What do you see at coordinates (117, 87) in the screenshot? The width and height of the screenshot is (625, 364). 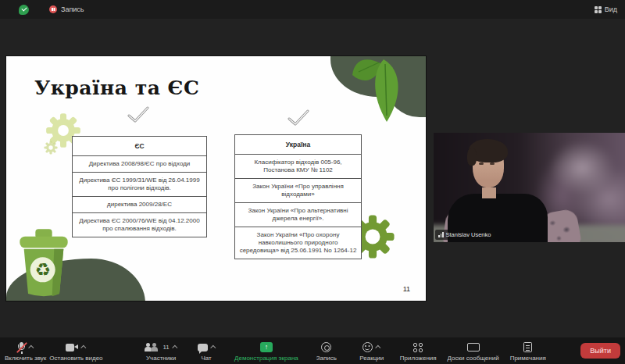 I see `slide-title: Україна та ЄС` at bounding box center [117, 87].